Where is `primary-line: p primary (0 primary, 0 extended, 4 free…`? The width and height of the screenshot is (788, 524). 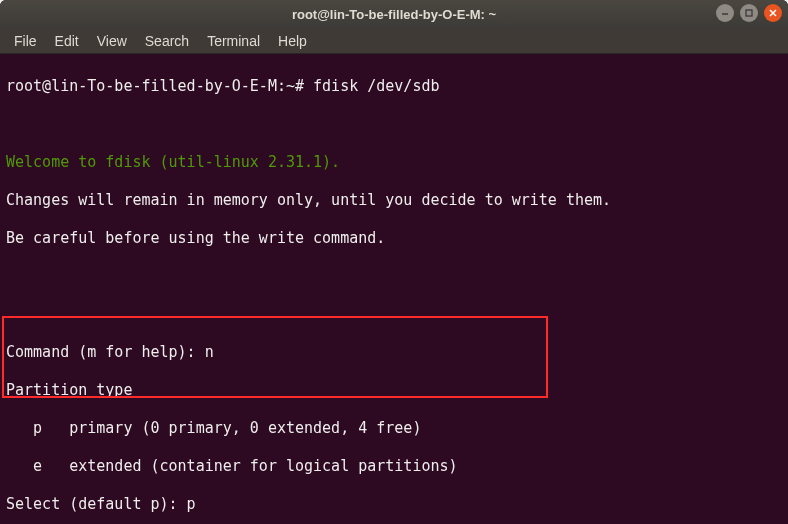 primary-line: p primary (0 primary, 0 extended, 4 free… is located at coordinates (394, 428).